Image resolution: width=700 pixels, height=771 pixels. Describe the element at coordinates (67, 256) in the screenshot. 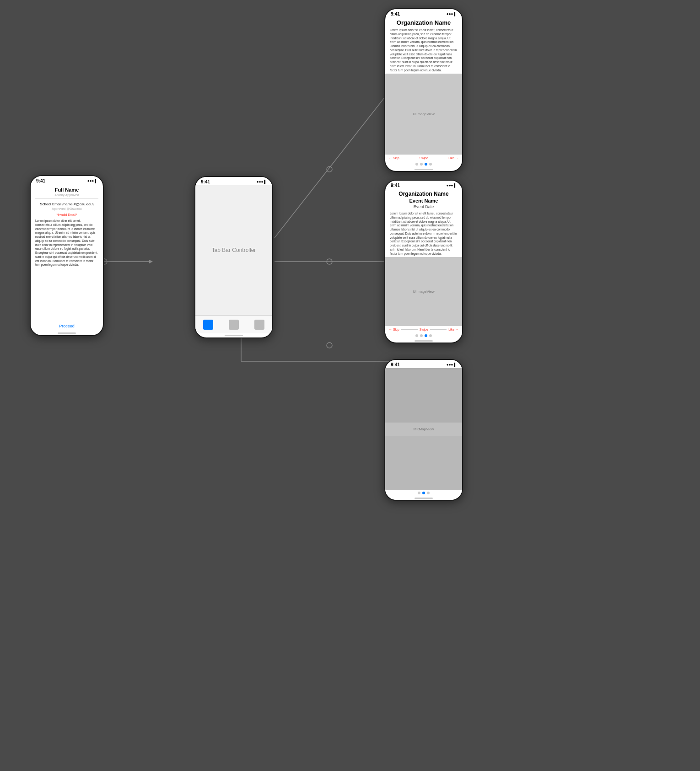

I see `view-controller-phone: View Controller 9:41 ●●● ▌ Full Name Ant…` at that location.